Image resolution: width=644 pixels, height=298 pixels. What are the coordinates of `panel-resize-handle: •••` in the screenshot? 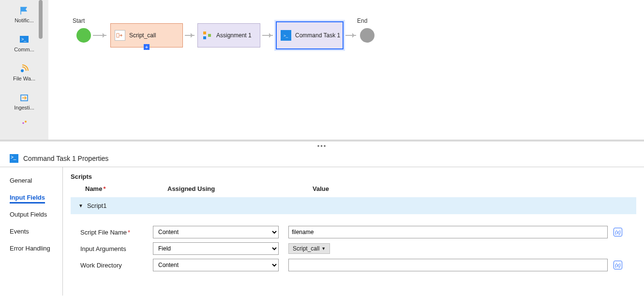 It's located at (322, 146).